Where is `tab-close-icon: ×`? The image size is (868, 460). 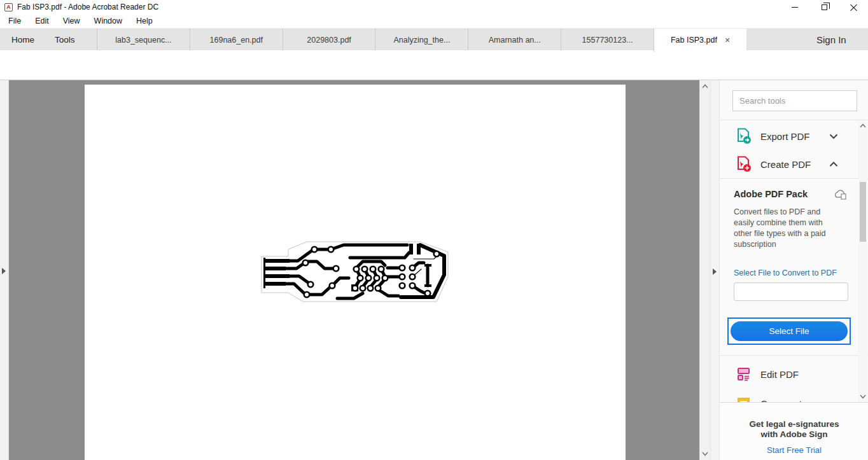 tab-close-icon: × is located at coordinates (727, 40).